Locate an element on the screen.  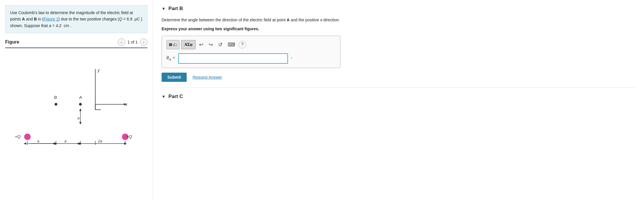
theta-label: θA = is located at coordinates (171, 59).